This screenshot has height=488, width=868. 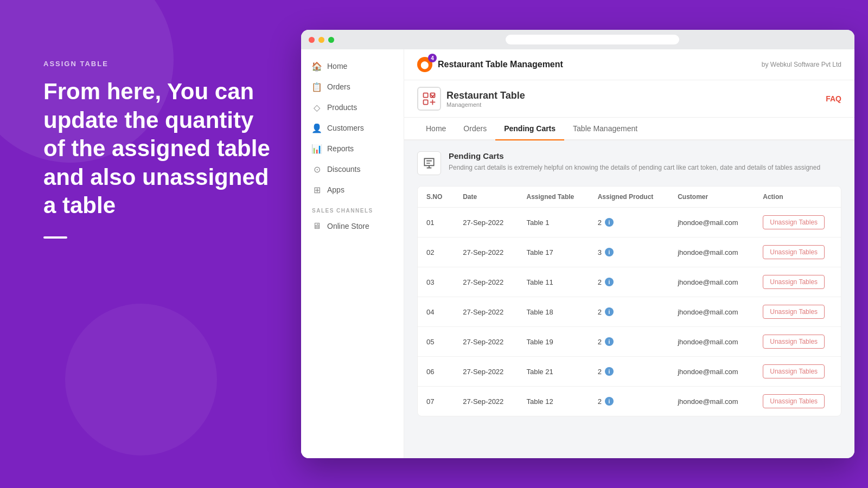 I want to click on cell-sno: 05, so click(x=436, y=342).